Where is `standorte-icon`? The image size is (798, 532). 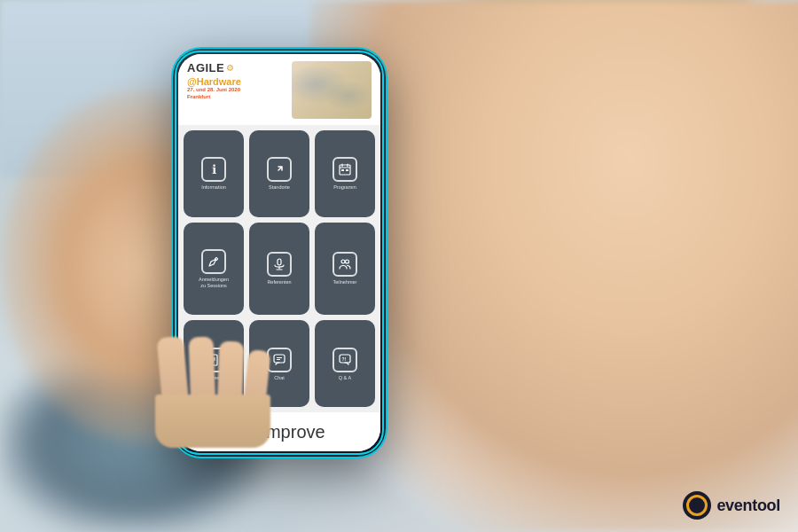 standorte-icon is located at coordinates (279, 169).